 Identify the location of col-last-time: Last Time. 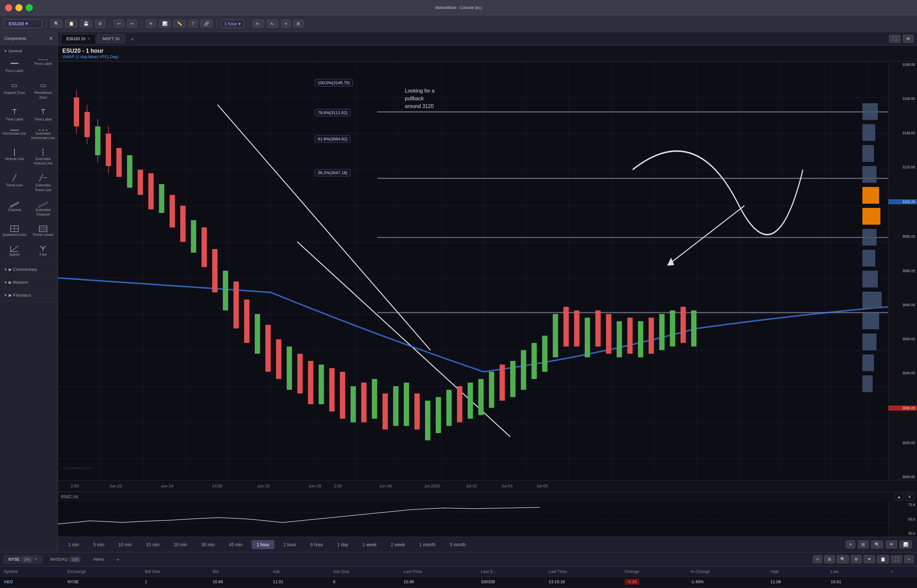
(583, 572).